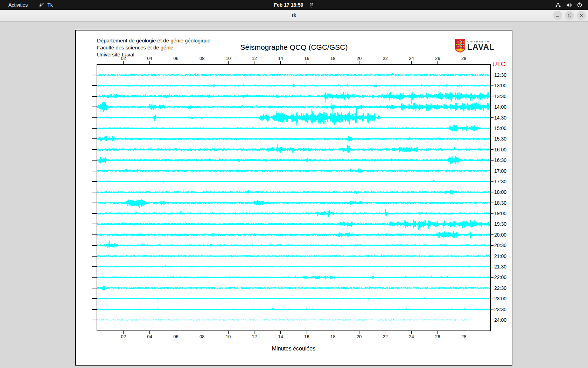  Describe the element at coordinates (499, 64) in the screenshot. I see `utc-label: UTC` at that location.